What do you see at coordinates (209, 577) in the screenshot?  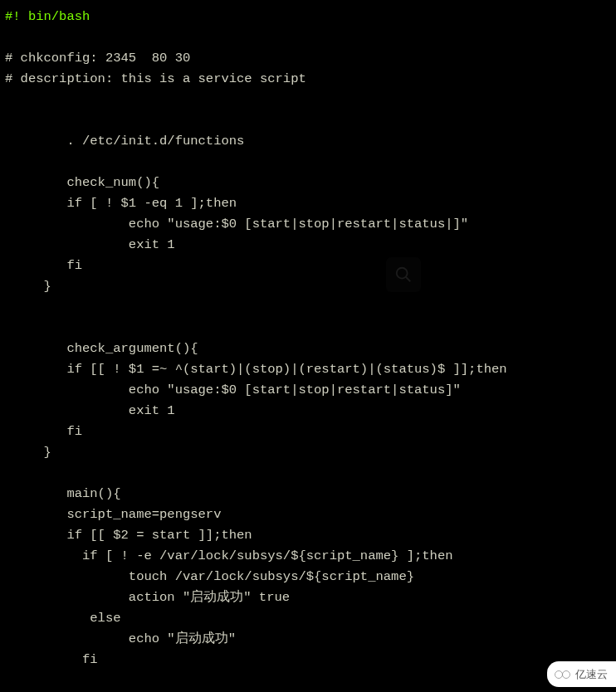 I see `code-line: touch /var/lock/subsys/${script_name}` at bounding box center [209, 577].